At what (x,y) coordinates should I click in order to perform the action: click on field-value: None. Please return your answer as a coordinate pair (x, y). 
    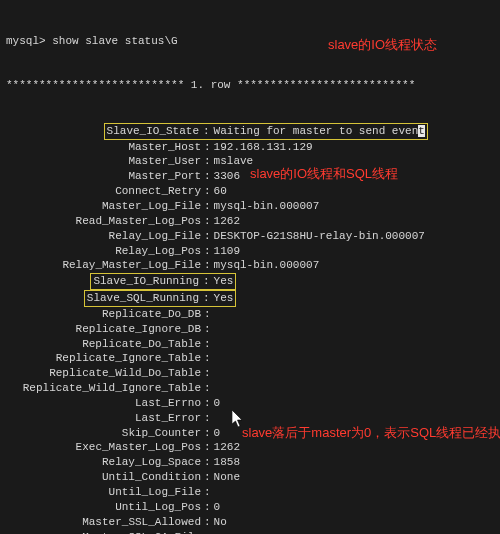
    Looking at the image, I should click on (227, 478).